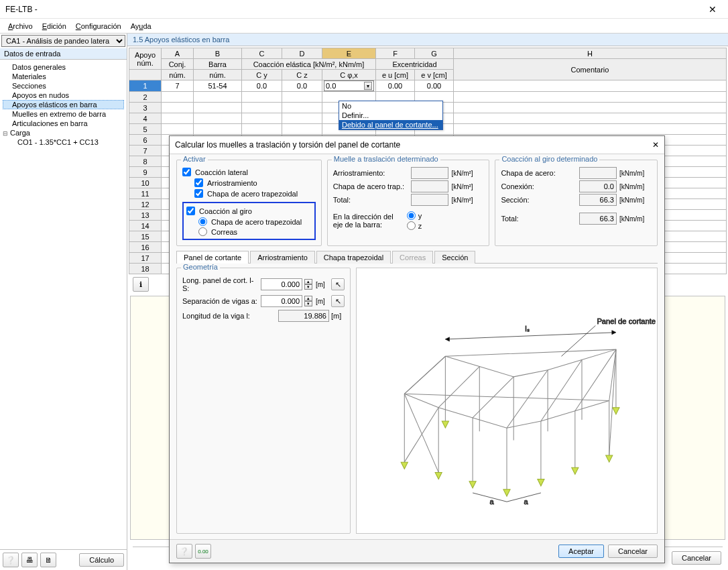 The width and height of the screenshot is (728, 570). What do you see at coordinates (141, 284) in the screenshot?
I see `info-icon: ℹ` at bounding box center [141, 284].